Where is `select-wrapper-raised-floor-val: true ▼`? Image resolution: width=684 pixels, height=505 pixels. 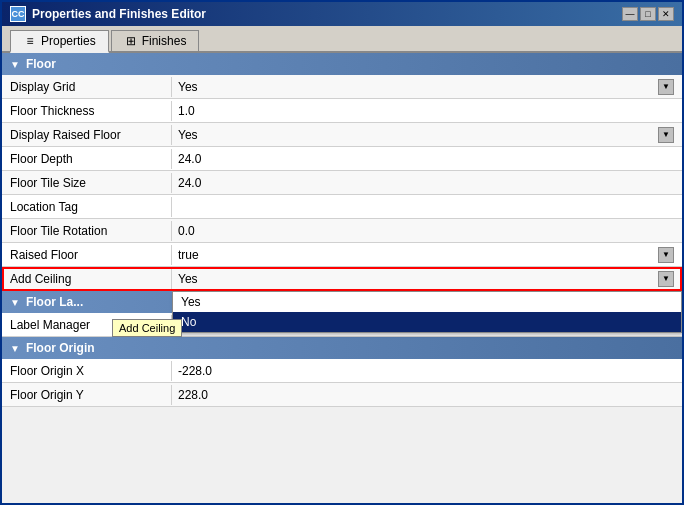 select-wrapper-raised-floor-val: true ▼ is located at coordinates (427, 255).